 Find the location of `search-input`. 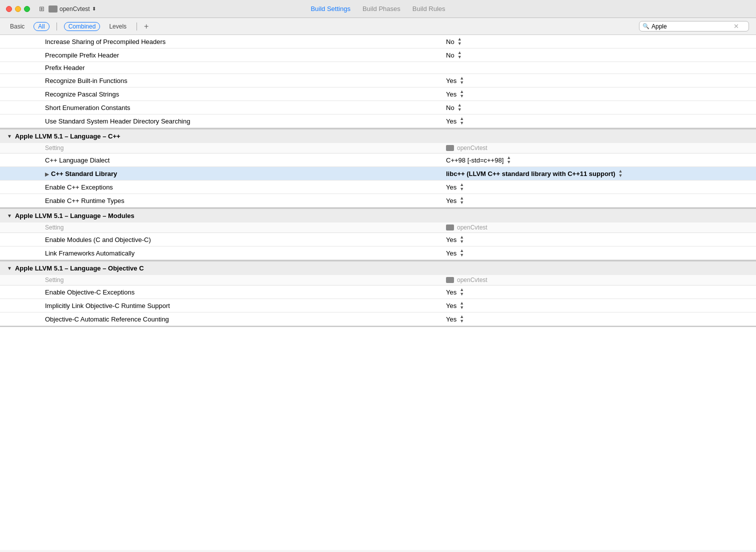

search-input is located at coordinates (692, 26).